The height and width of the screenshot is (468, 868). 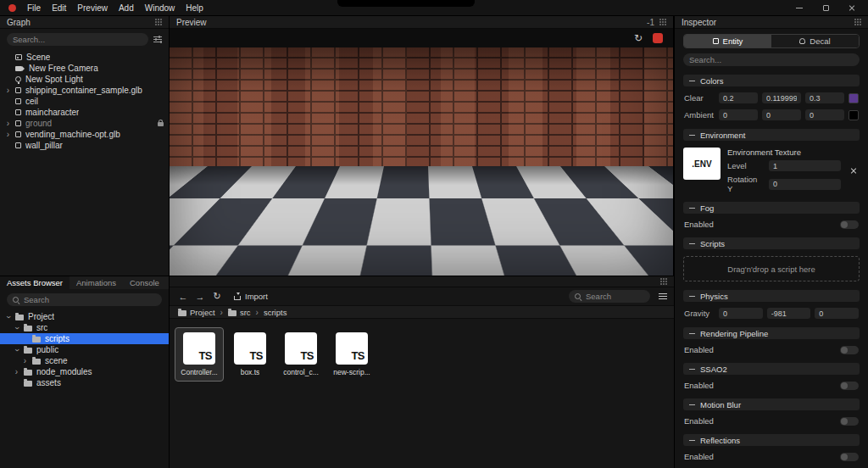 What do you see at coordinates (782, 98) in the screenshot?
I see `clear-g-input` at bounding box center [782, 98].